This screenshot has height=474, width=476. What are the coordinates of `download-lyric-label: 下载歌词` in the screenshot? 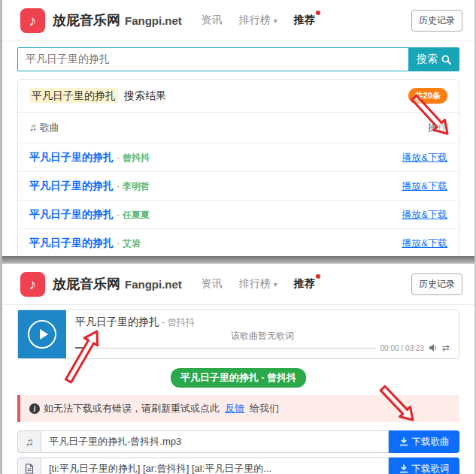 It's located at (431, 469).